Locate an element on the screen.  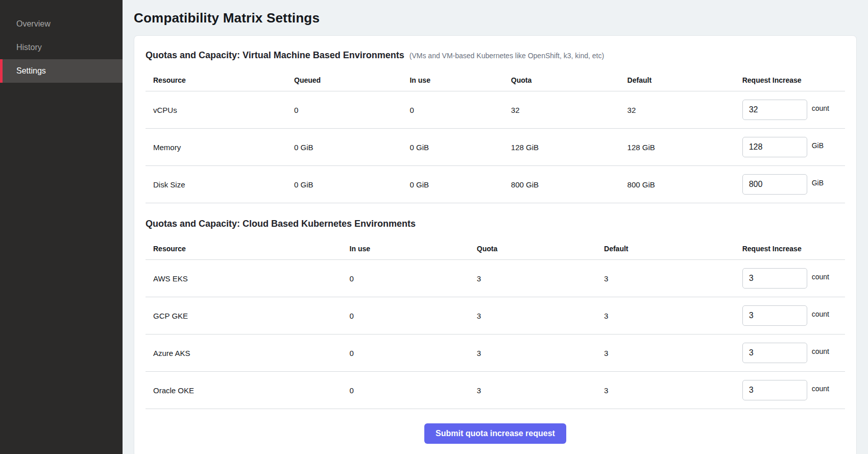
table-row: Memory 0 GiB 0 GiB 128 GiB 128 GiB GiB is located at coordinates (495, 147).